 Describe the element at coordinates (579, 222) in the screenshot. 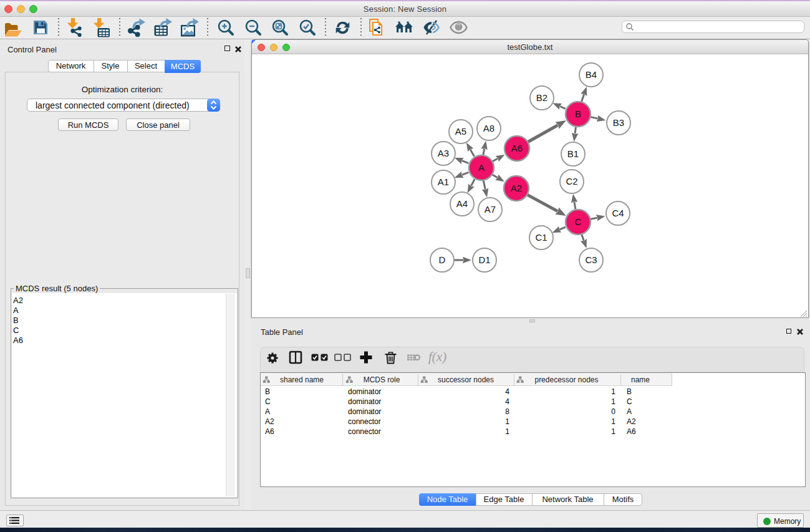

I see `svg-text: C` at that location.